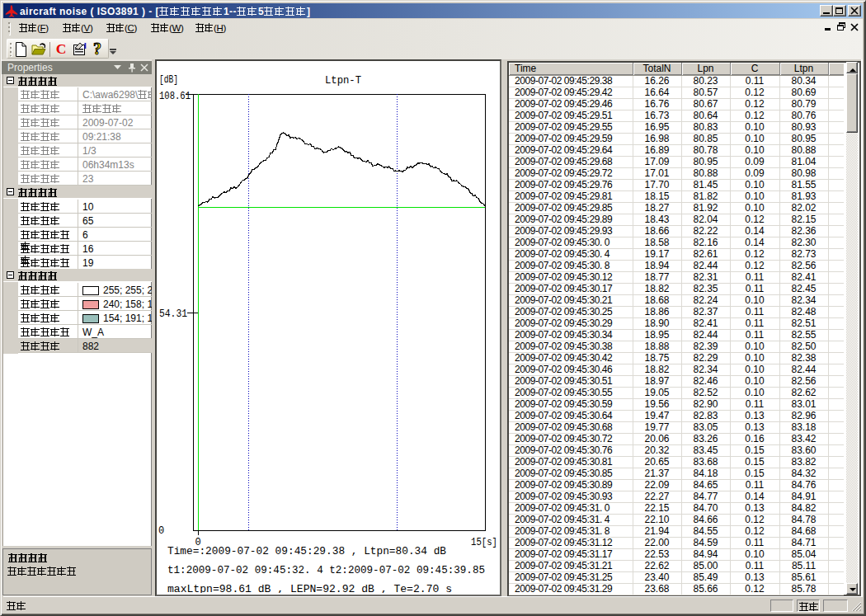 The height and width of the screenshot is (616, 866). What do you see at coordinates (343, 81) in the screenshot?
I see `svg-text: Ltpn-T` at bounding box center [343, 81].